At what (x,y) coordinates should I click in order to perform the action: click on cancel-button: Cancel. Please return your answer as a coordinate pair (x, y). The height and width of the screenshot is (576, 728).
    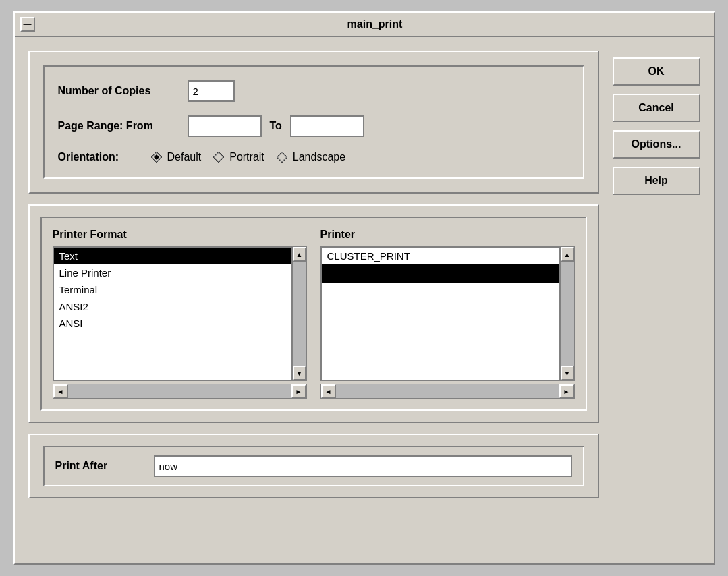
    Looking at the image, I should click on (656, 108).